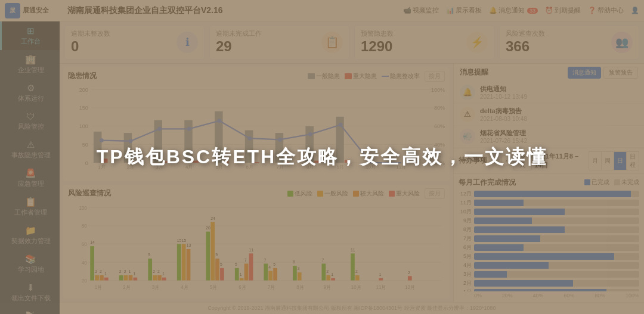 The image size is (644, 314). What do you see at coordinates (122, 46) in the screenshot?
I see `stat-value: 0` at bounding box center [122, 46].